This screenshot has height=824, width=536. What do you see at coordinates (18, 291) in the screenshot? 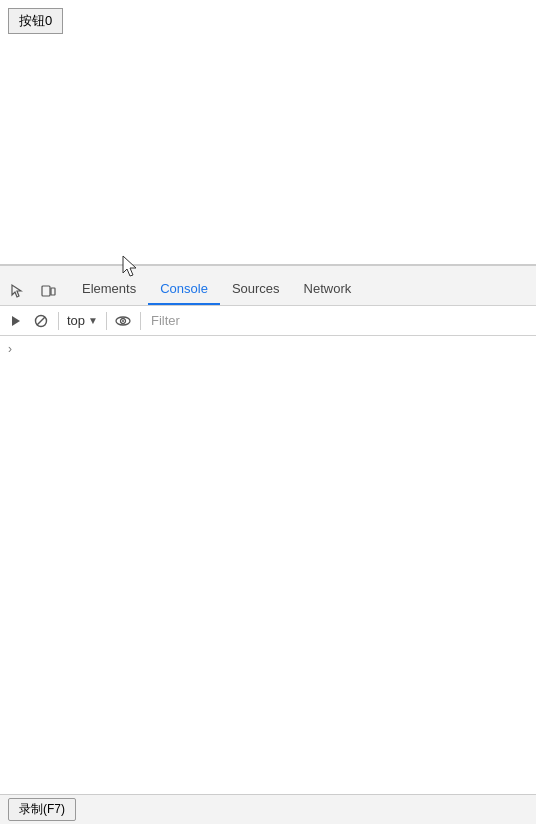
I see `select-element-icon` at bounding box center [18, 291].